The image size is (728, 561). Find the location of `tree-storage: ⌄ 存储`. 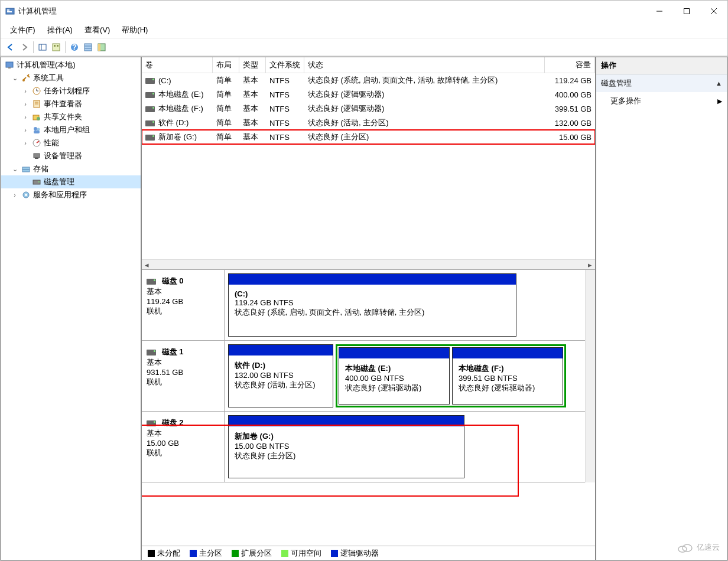

tree-storage: ⌄ 存储 is located at coordinates (71, 169).